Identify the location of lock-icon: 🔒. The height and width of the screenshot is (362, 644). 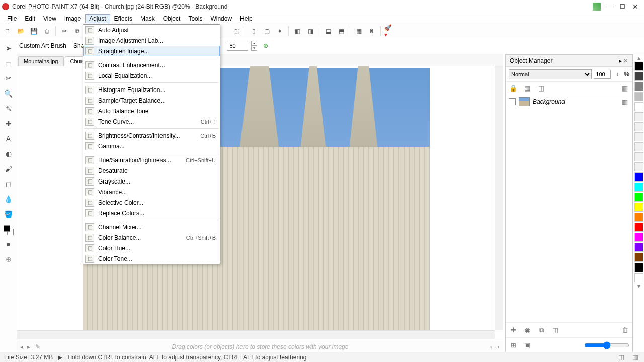
(513, 88).